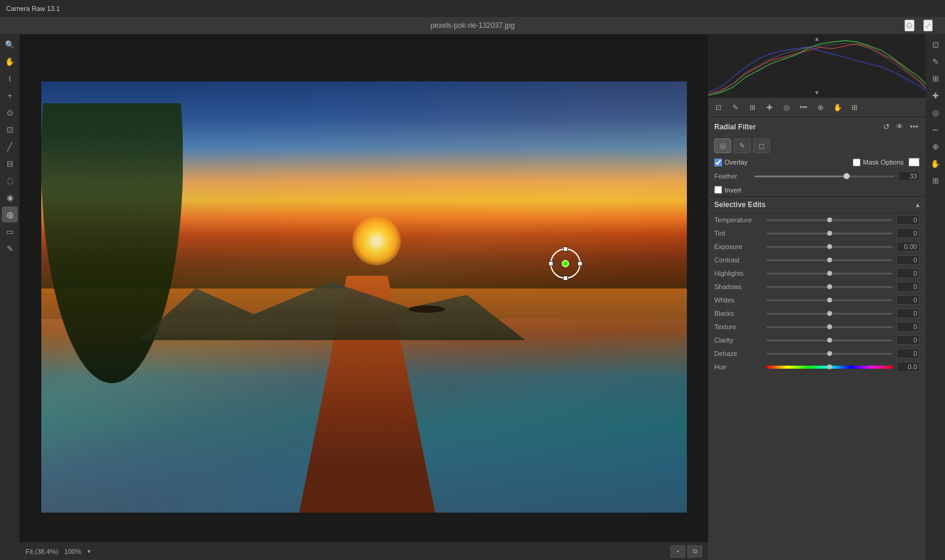 The height and width of the screenshot is (560, 945). I want to click on masking-panel-btn: ◎, so click(786, 108).